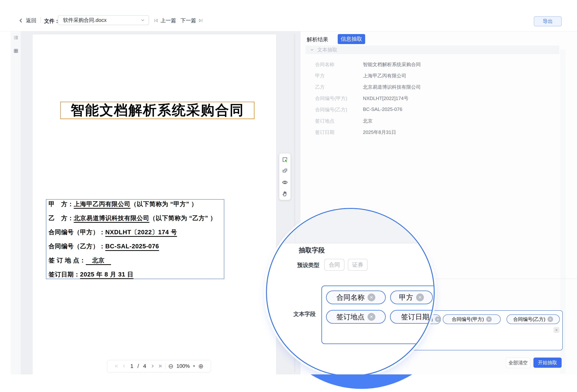 This screenshot has height=392, width=577. I want to click on doc-details-highlight-box, so click(135, 239).